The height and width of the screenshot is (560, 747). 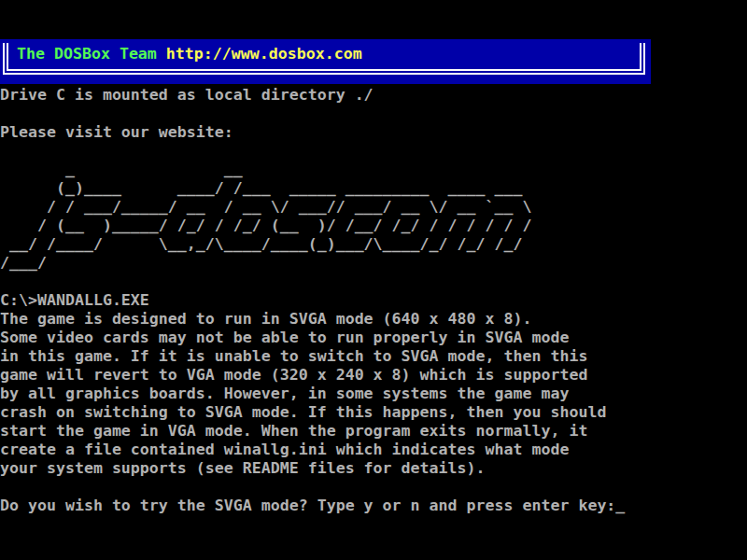 What do you see at coordinates (308, 506) in the screenshot?
I see `prompt-text: Do you wish to try the SVGA mode? Type y…` at bounding box center [308, 506].